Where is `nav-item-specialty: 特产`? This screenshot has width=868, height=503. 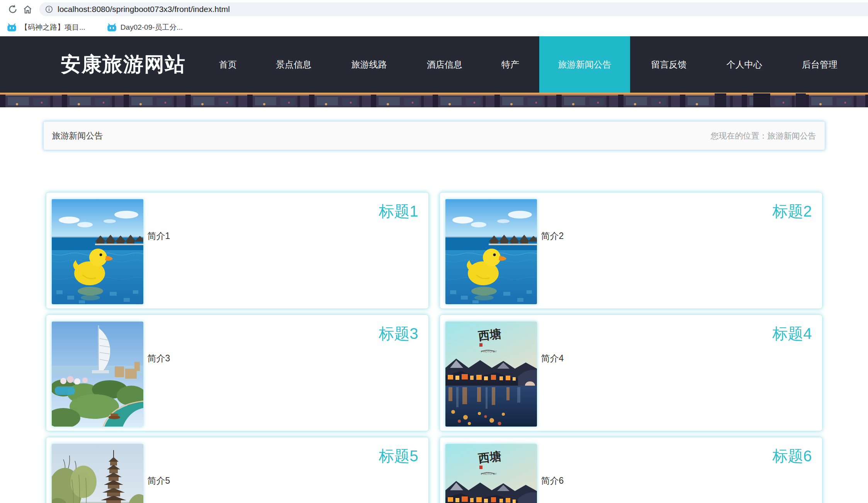 nav-item-specialty: 特产 is located at coordinates (510, 64).